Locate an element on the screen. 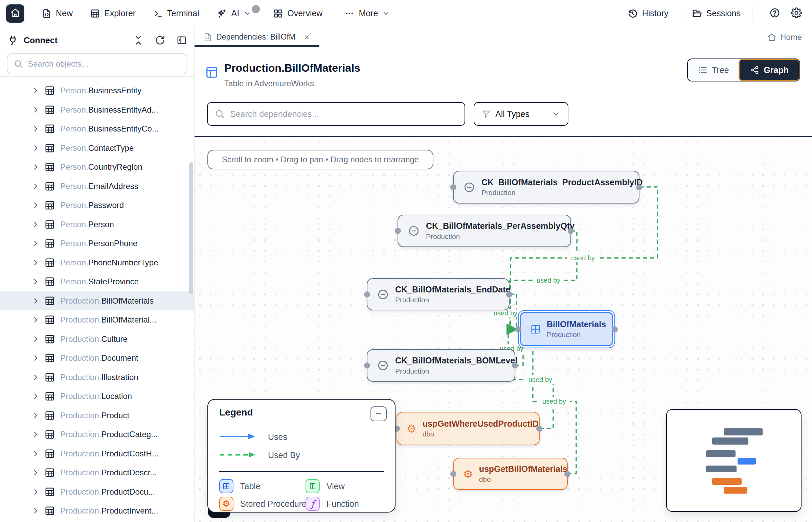 The height and width of the screenshot is (522, 812). tab-bar: Dependencies: BillOfM × Home is located at coordinates (503, 37).